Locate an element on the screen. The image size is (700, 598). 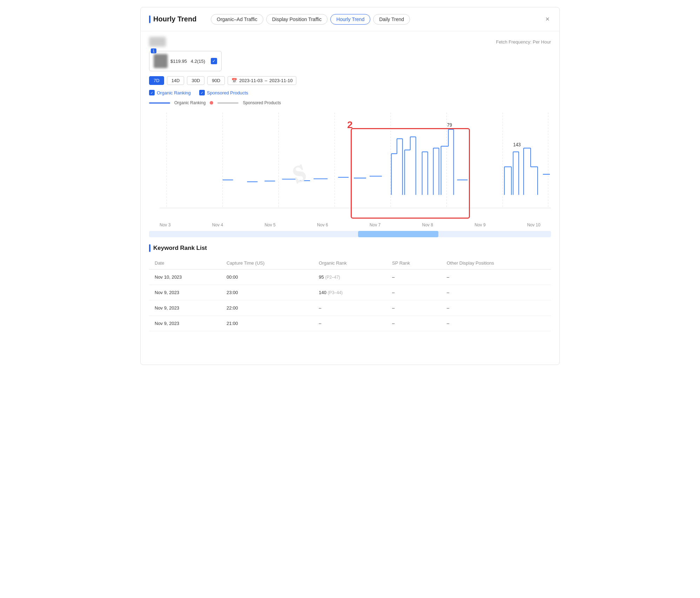
legend-organic-line is located at coordinates (160, 103).